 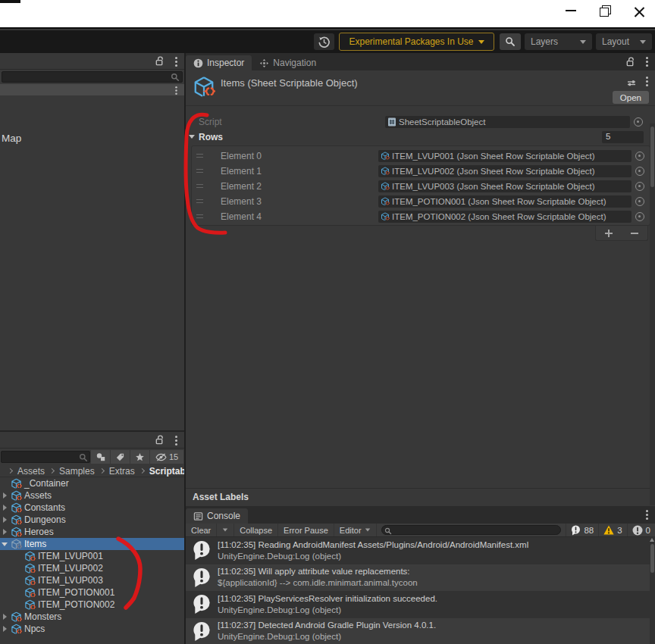 I want to click on breadcrumb-item: Extras, so click(x=115, y=471).